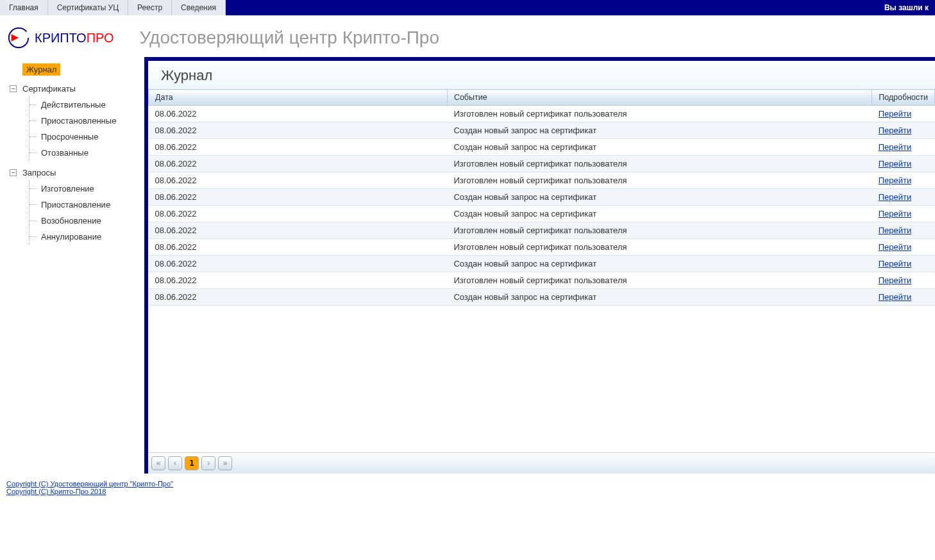 The image size is (935, 560). I want to click on sidebar-leaf: Приостановленные, so click(87, 120).